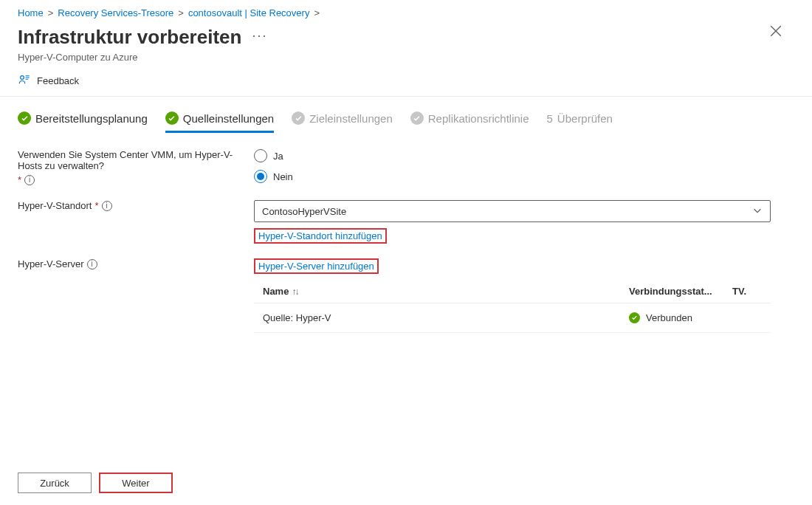  Describe the element at coordinates (351, 118) in the screenshot. I see `step-label: Zieleinstellungen` at that location.